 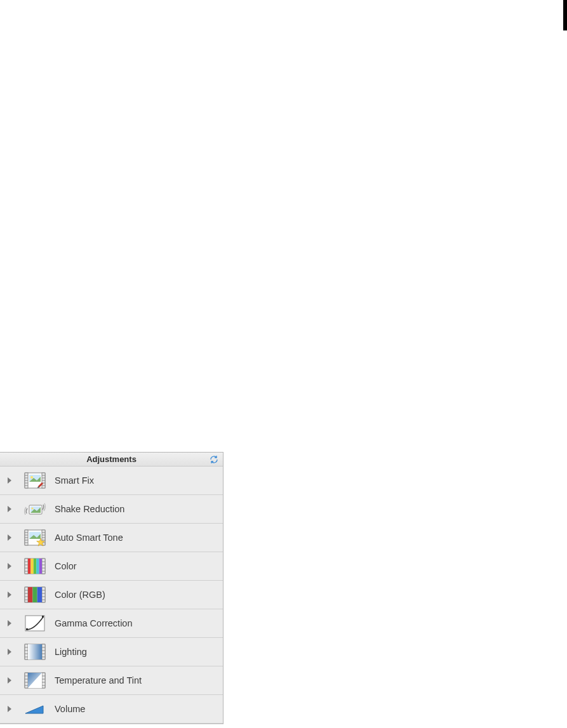 What do you see at coordinates (35, 509) in the screenshot?
I see `shake-reduction-icon` at bounding box center [35, 509].